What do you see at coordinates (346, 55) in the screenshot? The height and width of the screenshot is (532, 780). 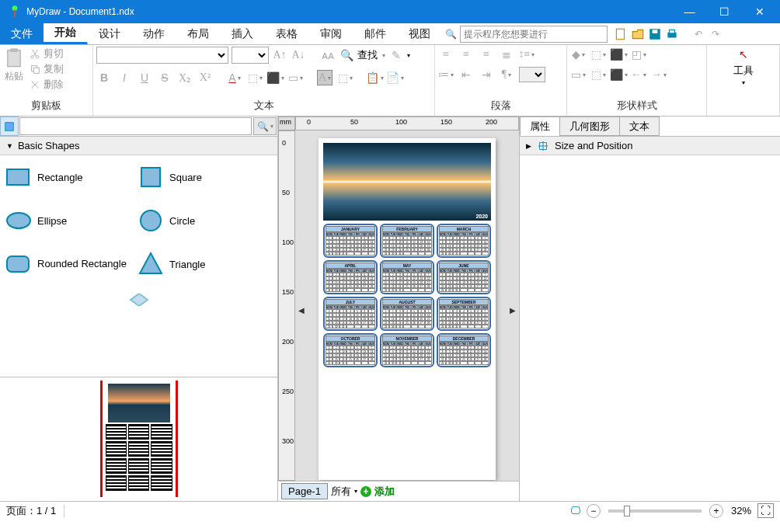 I see `find-icon: 🔍` at bounding box center [346, 55].